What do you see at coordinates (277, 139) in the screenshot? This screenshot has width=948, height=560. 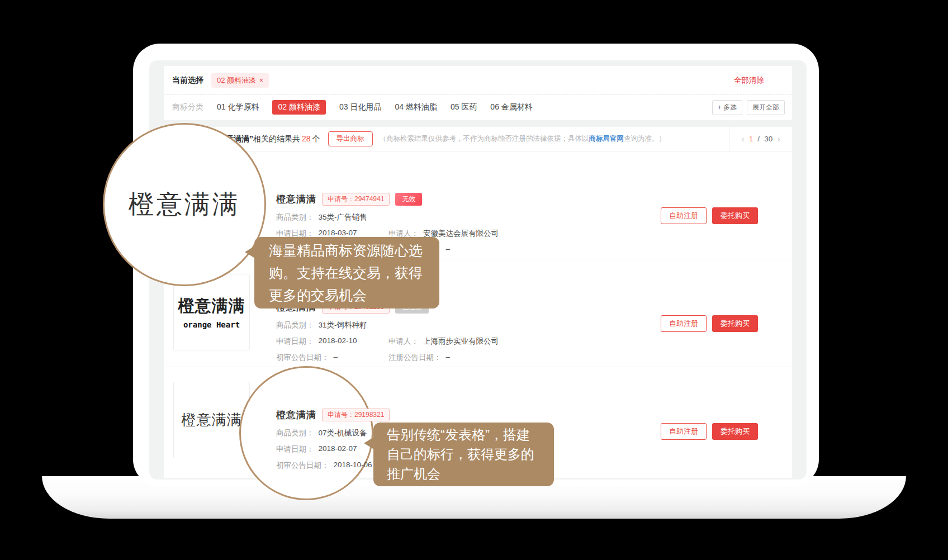 I see `summary-mid: 相关的结果共` at bounding box center [277, 139].